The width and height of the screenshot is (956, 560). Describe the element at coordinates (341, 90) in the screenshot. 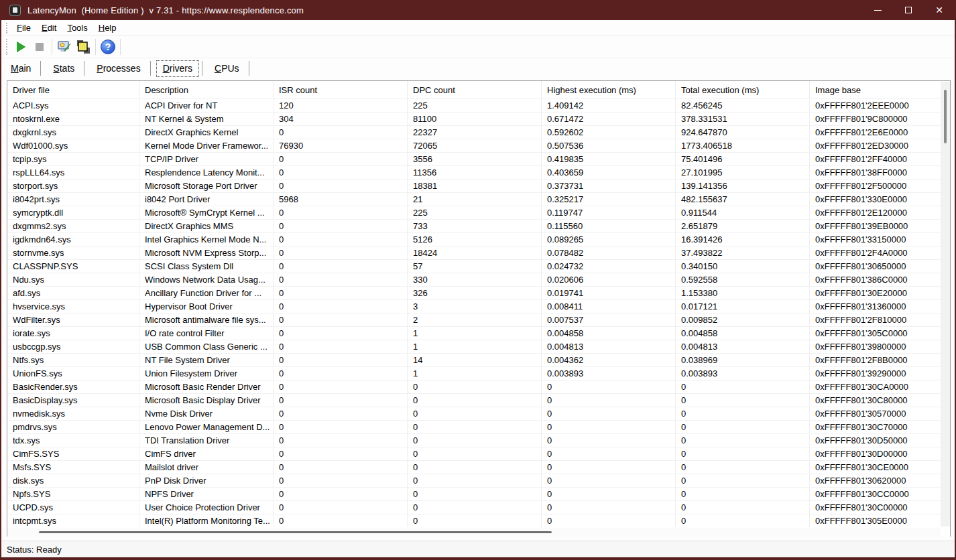

I see `column-header-isr-count: ISR count` at that location.